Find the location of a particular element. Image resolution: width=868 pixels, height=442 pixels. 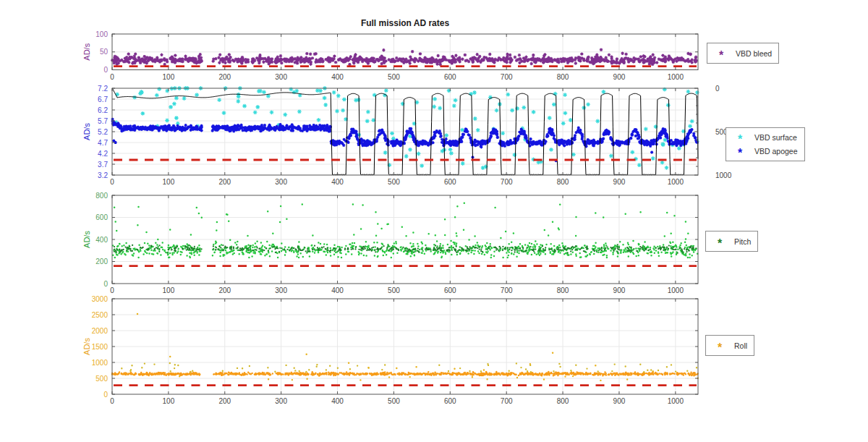

y-tick-label: 500 is located at coordinates (101, 379).